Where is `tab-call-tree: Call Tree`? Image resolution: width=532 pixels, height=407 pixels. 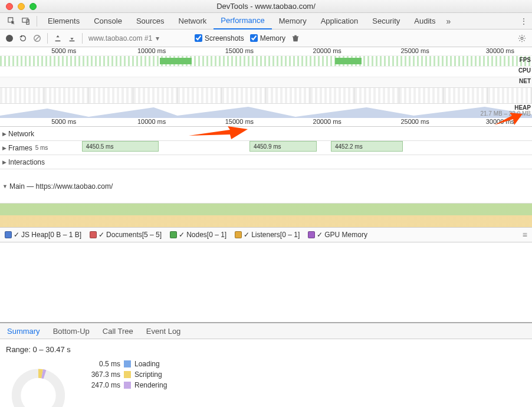 tab-call-tree: Call Tree is located at coordinates (118, 331).